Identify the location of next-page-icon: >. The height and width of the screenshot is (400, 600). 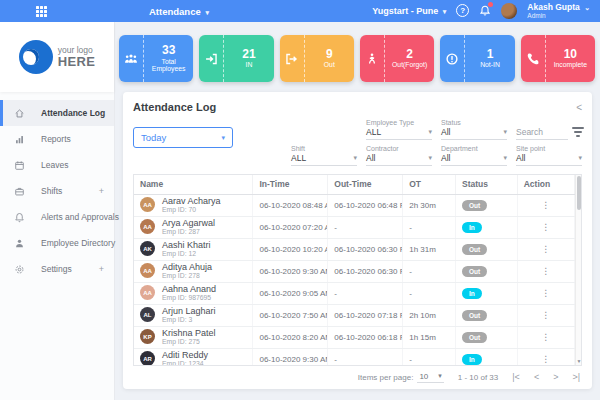
(556, 377).